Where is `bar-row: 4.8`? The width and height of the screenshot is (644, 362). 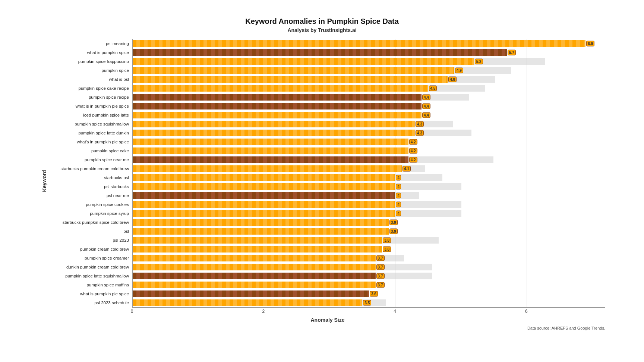 bar-row: 4.8 is located at coordinates (369, 79).